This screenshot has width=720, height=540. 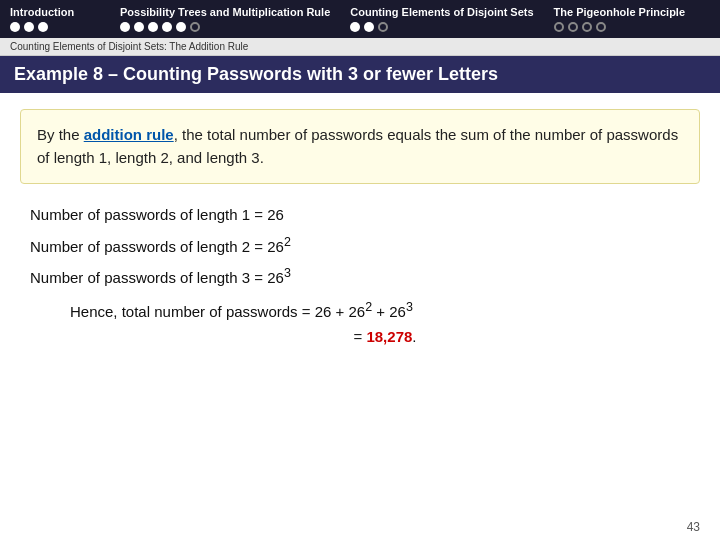 What do you see at coordinates (160, 278) in the screenshot?
I see `password-length-3-text: Number of passwords of length 3 = 263` at bounding box center [160, 278].